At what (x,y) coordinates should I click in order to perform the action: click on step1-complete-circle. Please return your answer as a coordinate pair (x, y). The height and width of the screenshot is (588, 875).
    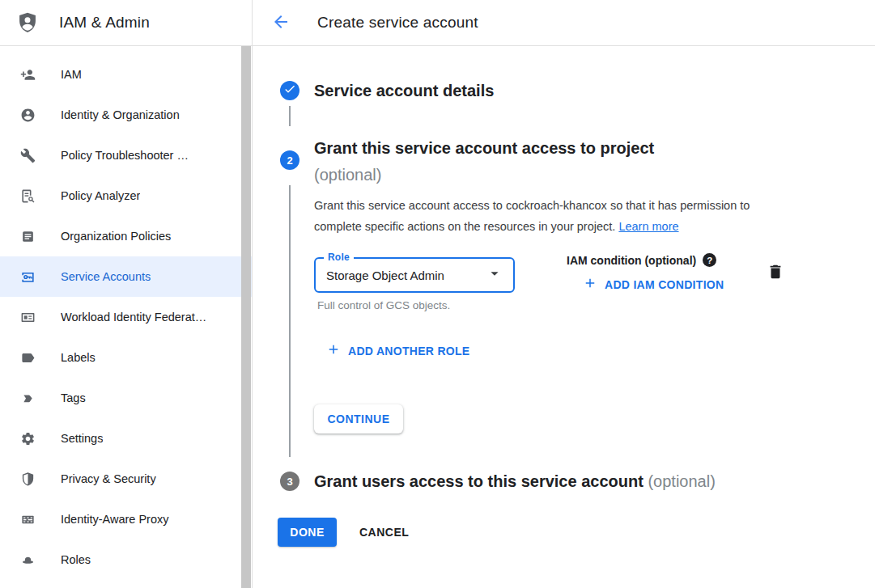
    Looking at the image, I should click on (290, 91).